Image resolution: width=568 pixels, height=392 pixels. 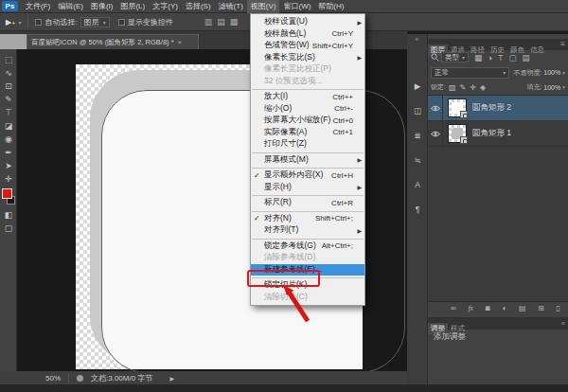 I want to click on view-menu-item: ✓ 缩小(O) Ctrl+- ▶, so click(x=308, y=110).